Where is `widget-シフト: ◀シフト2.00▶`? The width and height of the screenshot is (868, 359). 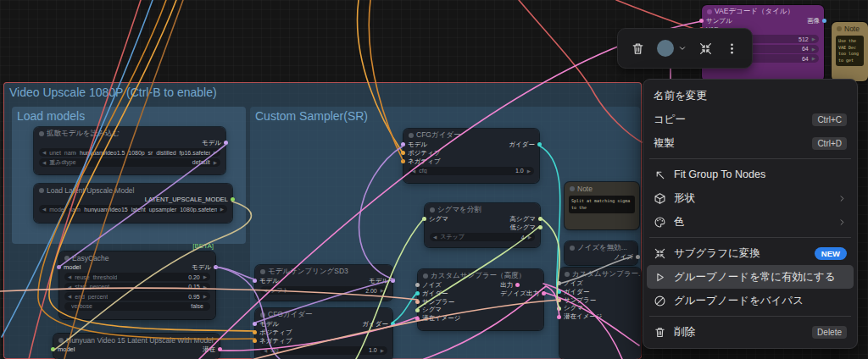 widget-シフト: ◀シフト2.00▶ is located at coordinates (324, 290).